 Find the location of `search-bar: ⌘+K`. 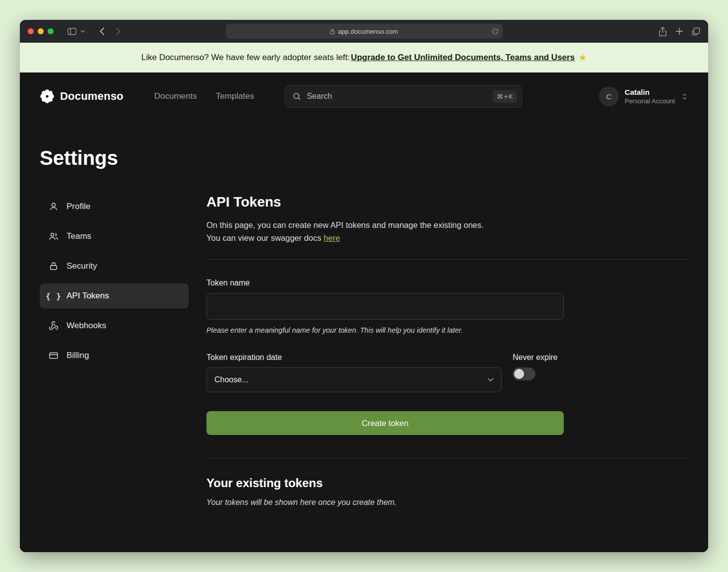

search-bar: ⌘+K is located at coordinates (403, 96).